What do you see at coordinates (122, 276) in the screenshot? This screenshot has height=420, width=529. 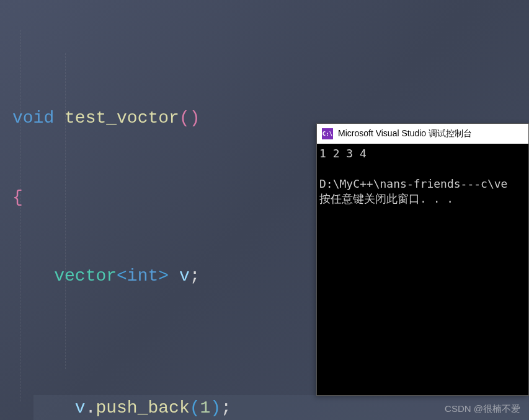 I see `angle-open: <` at bounding box center [122, 276].